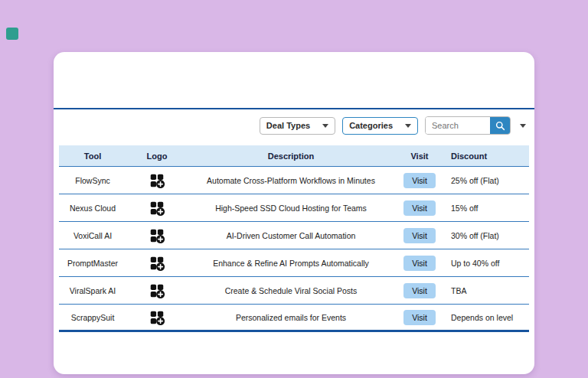 The height and width of the screenshot is (378, 588). What do you see at coordinates (487, 208) in the screenshot?
I see `tool-discount: 15% off` at bounding box center [487, 208].